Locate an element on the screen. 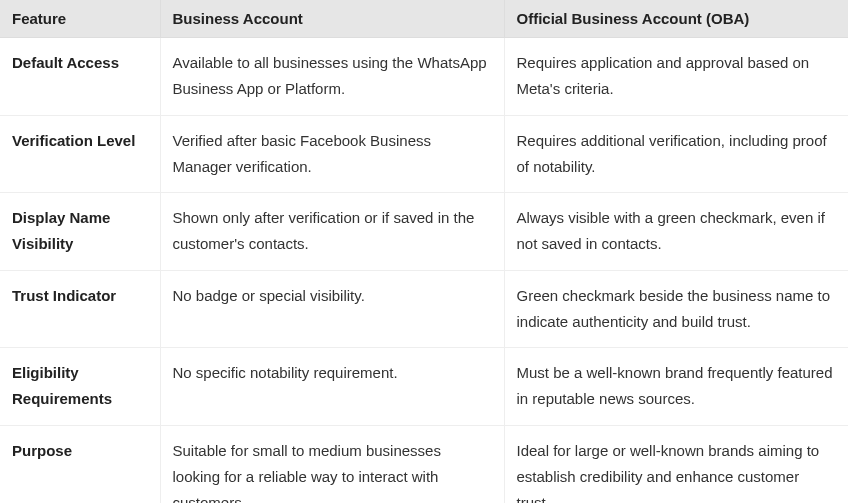  official-business-account-cell: Always visible with a green checkmark, e… is located at coordinates (676, 232).